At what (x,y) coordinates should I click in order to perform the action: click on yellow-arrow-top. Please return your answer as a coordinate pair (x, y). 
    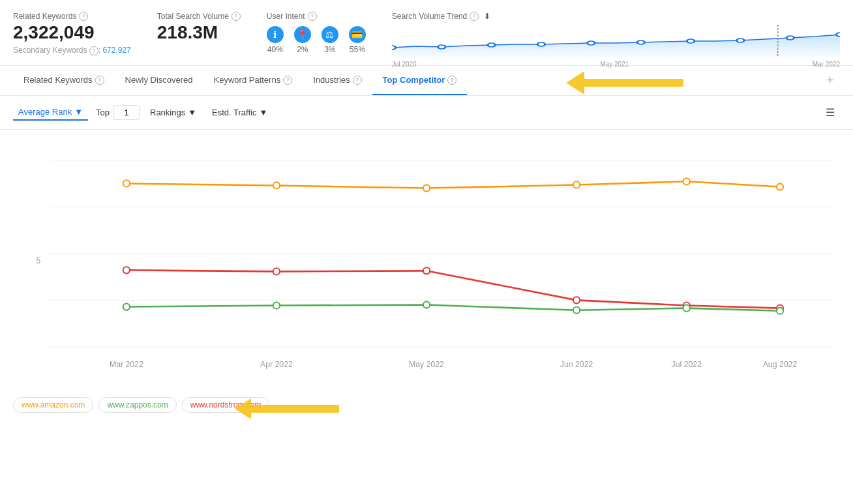
    Looking at the image, I should click on (625, 83).